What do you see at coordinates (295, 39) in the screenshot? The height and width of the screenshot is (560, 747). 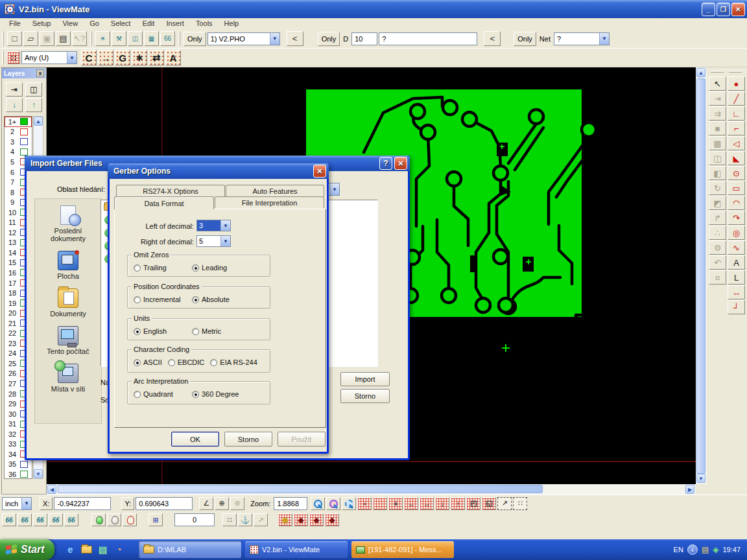 I see `prev-dcode-button: <` at bounding box center [295, 39].